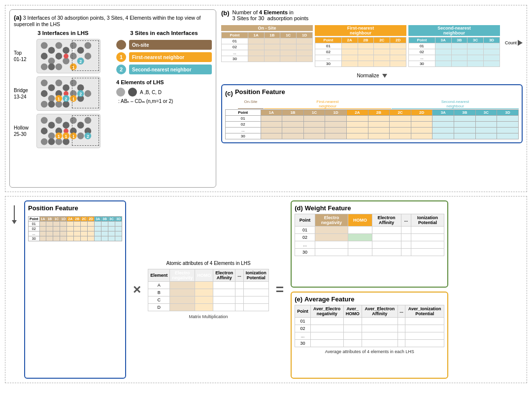  What do you see at coordinates (121, 45) in the screenshot?
I see `onsite-circle` at bounding box center [121, 45].